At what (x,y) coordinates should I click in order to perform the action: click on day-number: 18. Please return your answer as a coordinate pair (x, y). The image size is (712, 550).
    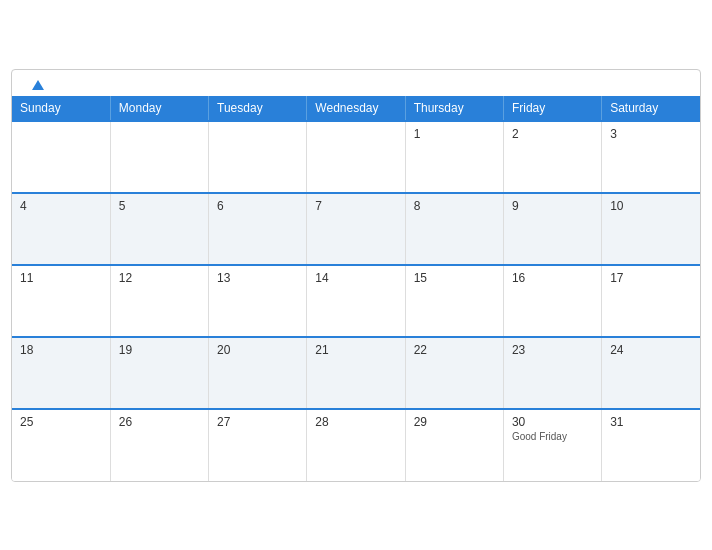
    Looking at the image, I should click on (61, 350).